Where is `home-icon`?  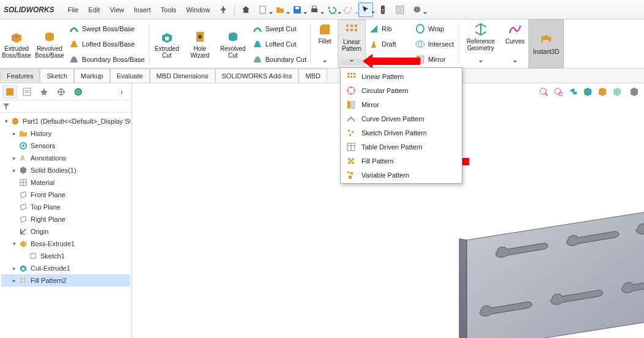
home-icon is located at coordinates (246, 10).